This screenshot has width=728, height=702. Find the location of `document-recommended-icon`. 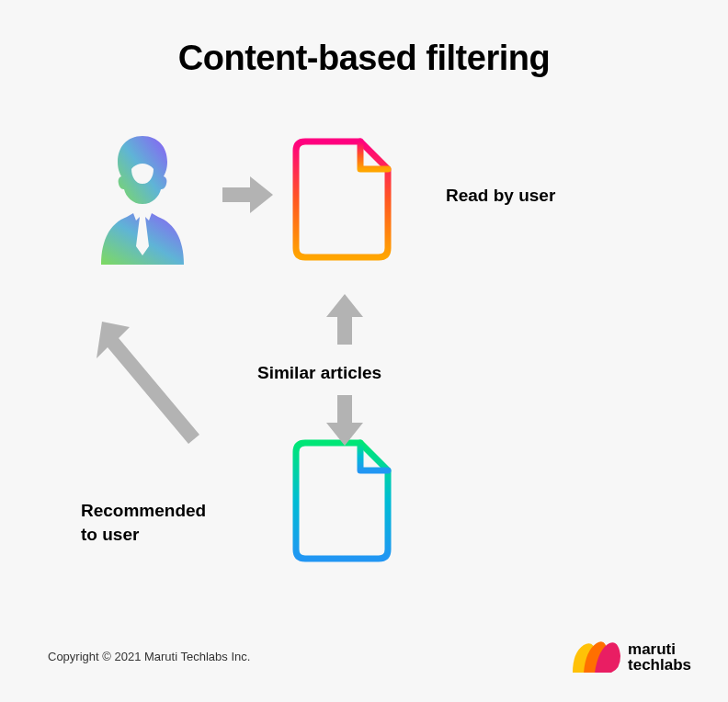

document-recommended-icon is located at coordinates (343, 502).